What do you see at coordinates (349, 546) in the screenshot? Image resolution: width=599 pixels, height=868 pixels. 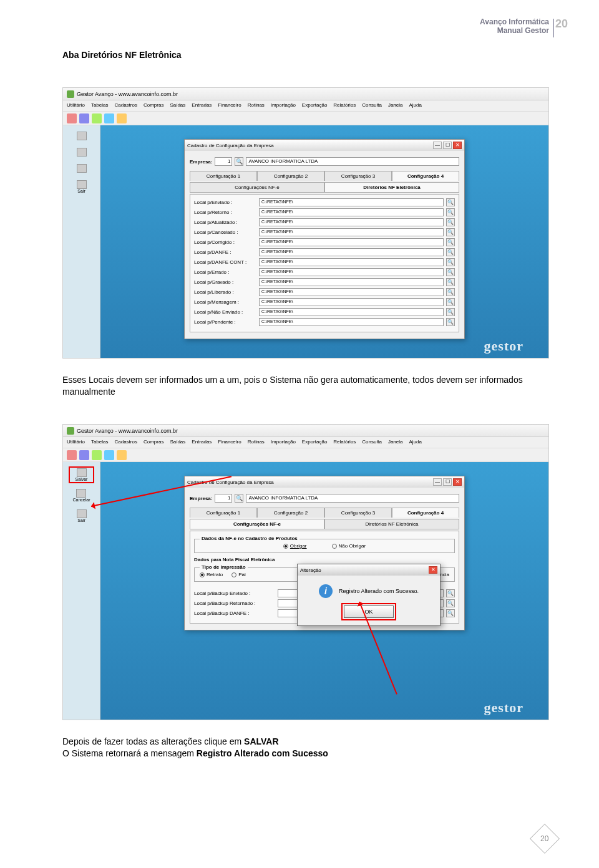 I see `radio-nao-obrigar: Não Obrigar` at bounding box center [349, 546].